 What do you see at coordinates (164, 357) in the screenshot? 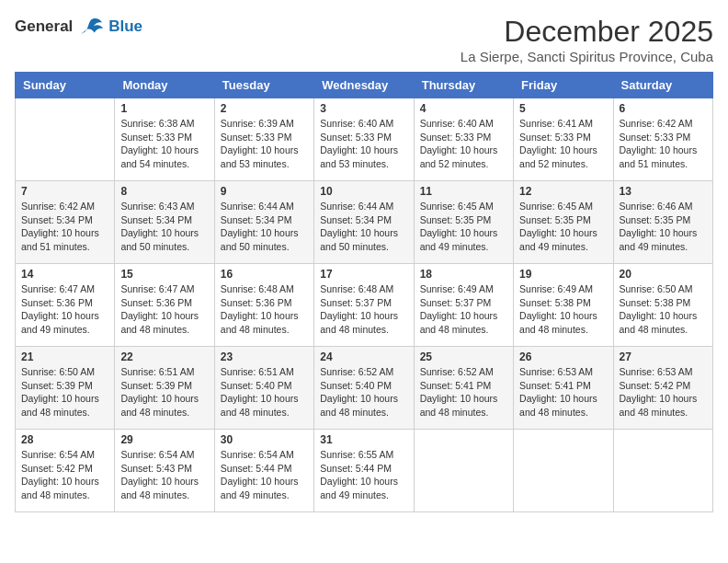
I see `day-number: 22` at bounding box center [164, 357].